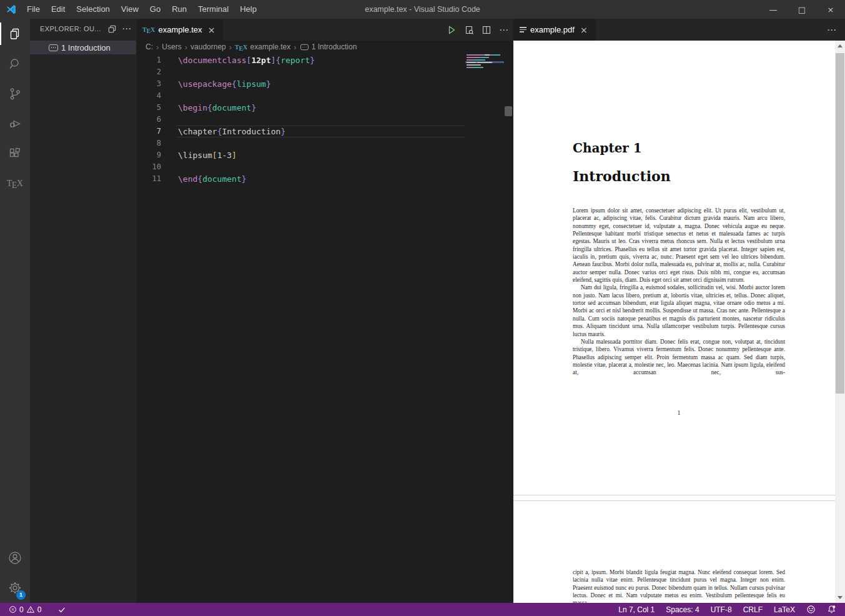  Describe the element at coordinates (679, 245) in the screenshot. I see `pdf-paragraph: Lorem ipsum dolor sit amet, consectetuer…` at that location.